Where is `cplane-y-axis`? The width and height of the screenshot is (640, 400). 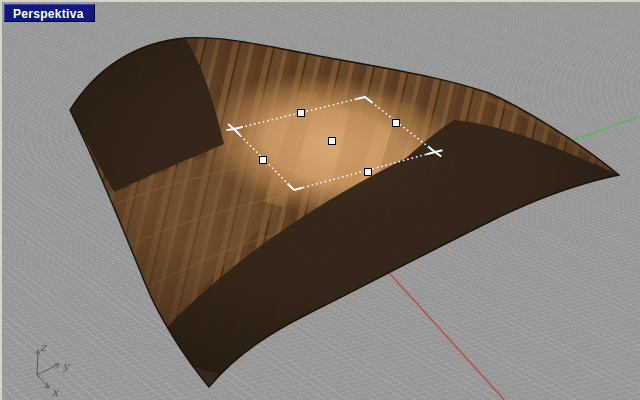
cplane-y-axis is located at coordinates (605, 128).